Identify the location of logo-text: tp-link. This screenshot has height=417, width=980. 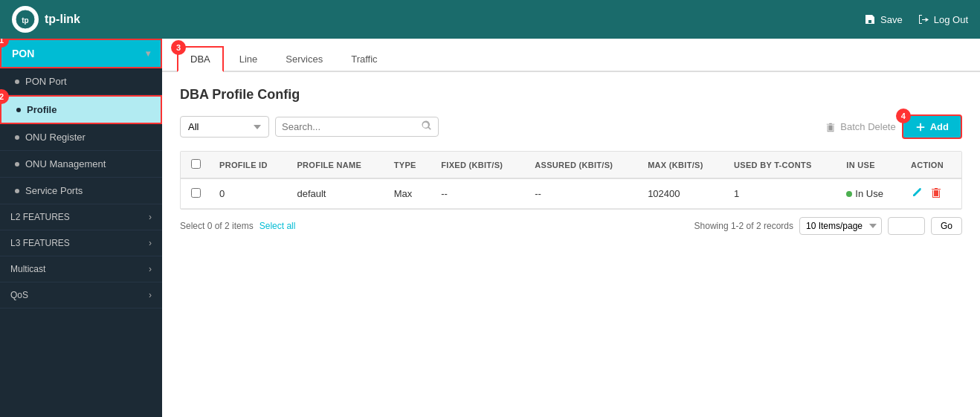
(62, 19).